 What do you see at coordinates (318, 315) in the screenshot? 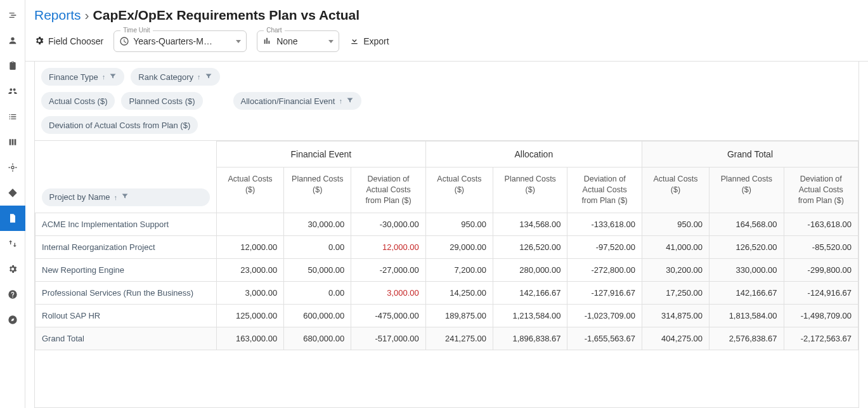
I see `cell-value: 600,000.00` at bounding box center [318, 315].